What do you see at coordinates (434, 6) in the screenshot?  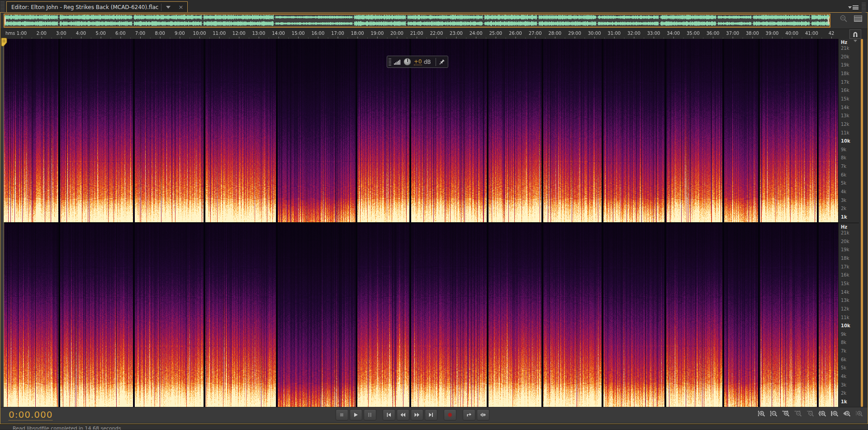 I see `editor-tab-bar: Editor: Elton John - Reg Strikes Back (M…` at bounding box center [434, 6].